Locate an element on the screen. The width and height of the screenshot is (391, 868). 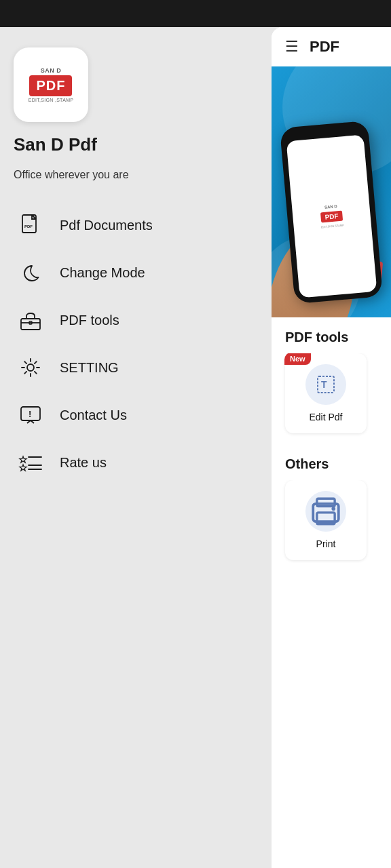
pdf-tools-row: New T Edit Pdf is located at coordinates (331, 399).